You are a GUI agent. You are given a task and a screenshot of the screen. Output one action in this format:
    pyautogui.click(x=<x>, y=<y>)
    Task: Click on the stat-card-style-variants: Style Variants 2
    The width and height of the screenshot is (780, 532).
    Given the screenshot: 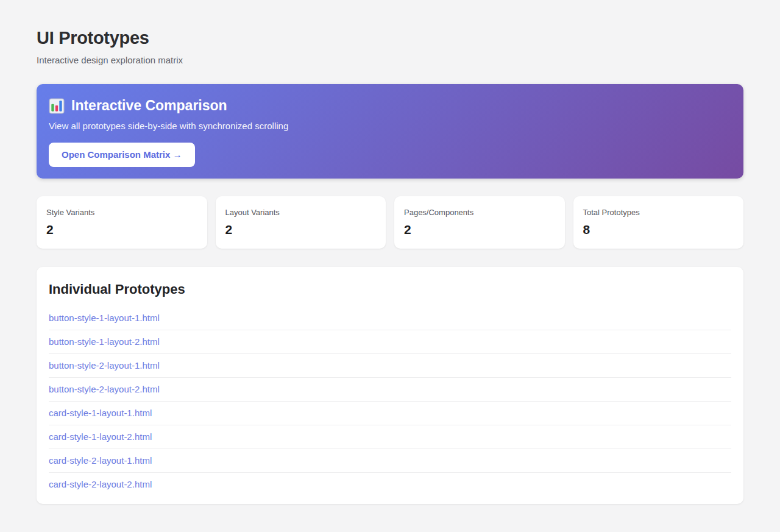 What is the action you would take?
    pyautogui.click(x=122, y=222)
    